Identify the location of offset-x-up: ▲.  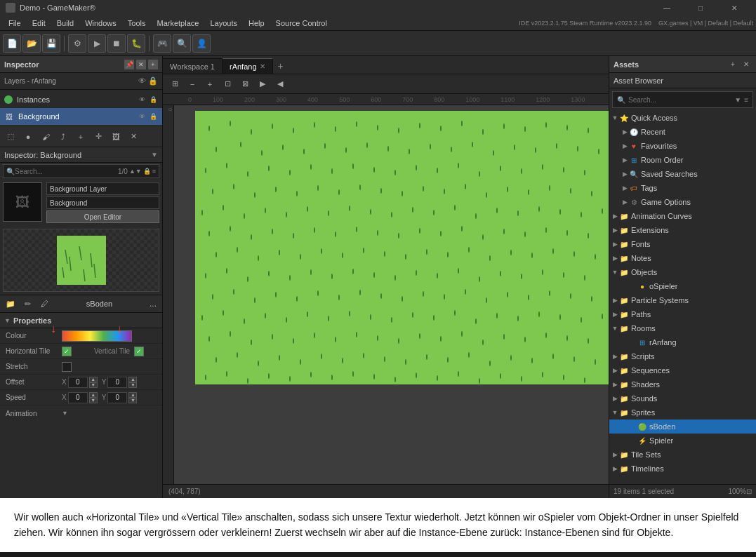
(93, 380).